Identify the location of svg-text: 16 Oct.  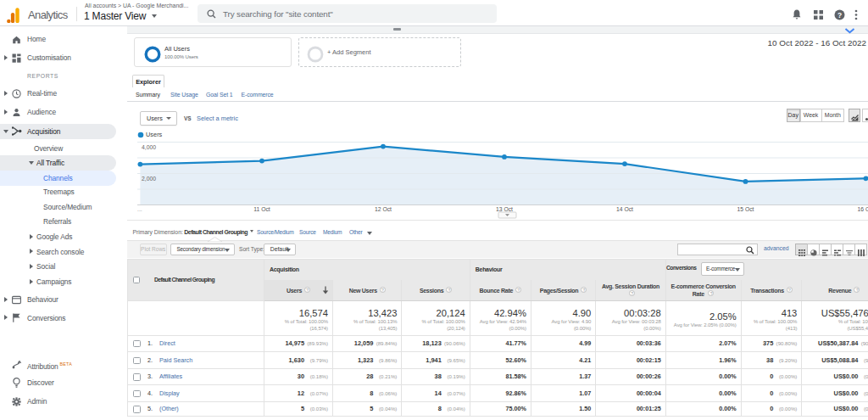
(863, 209).